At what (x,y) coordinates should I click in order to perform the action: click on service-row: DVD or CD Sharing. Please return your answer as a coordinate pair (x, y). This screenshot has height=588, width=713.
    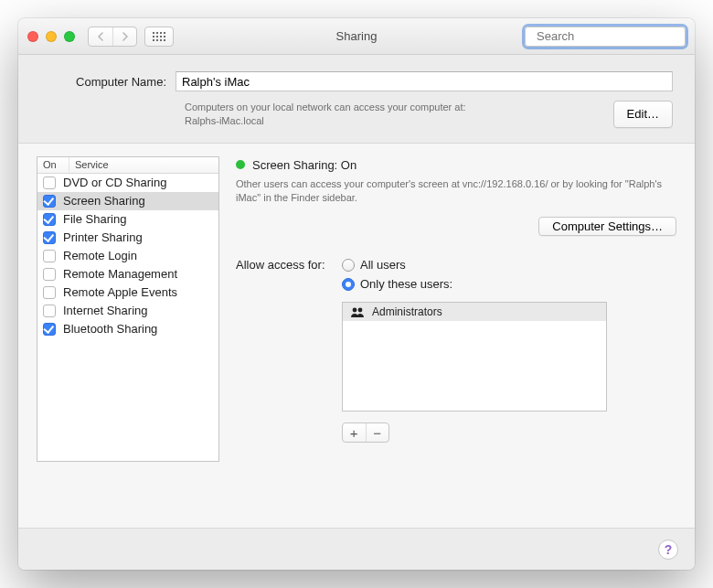
    Looking at the image, I should click on (128, 183).